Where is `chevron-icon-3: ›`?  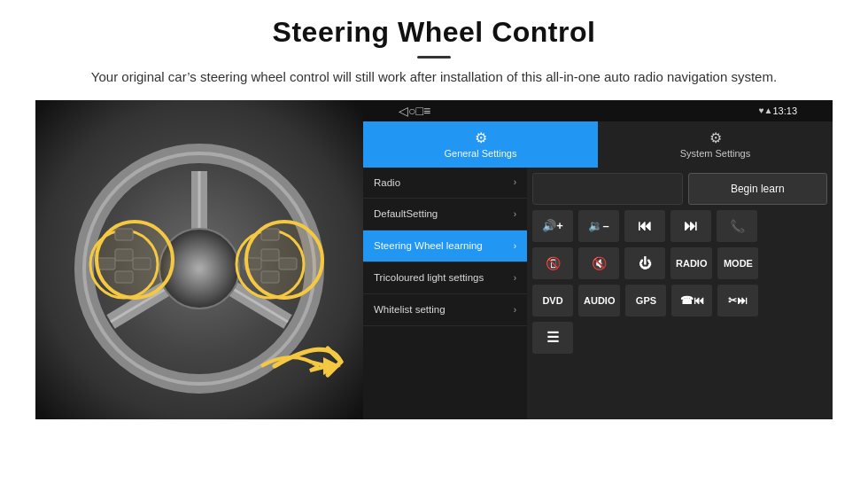 chevron-icon-3: › is located at coordinates (515, 246).